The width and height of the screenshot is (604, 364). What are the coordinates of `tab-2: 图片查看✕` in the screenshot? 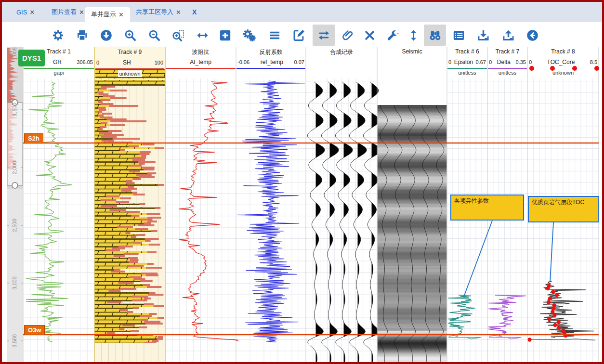 It's located at (68, 12).